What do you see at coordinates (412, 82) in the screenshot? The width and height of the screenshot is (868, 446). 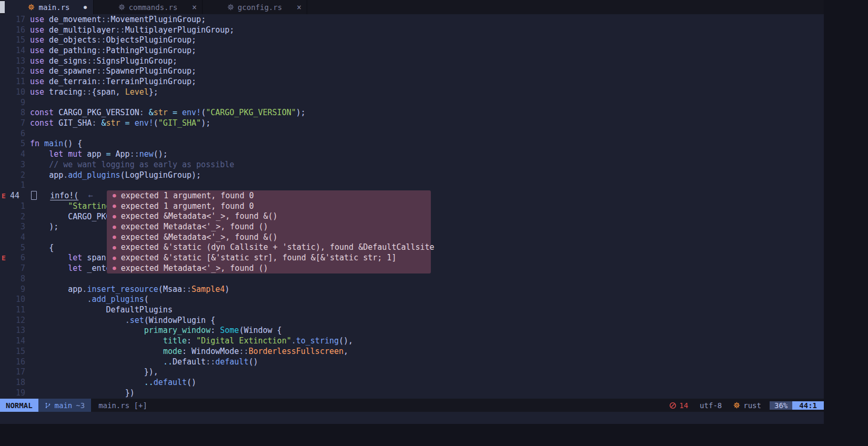 I see `code-line: 11use de_terrain::TerrainPluginGroup;` at bounding box center [412, 82].